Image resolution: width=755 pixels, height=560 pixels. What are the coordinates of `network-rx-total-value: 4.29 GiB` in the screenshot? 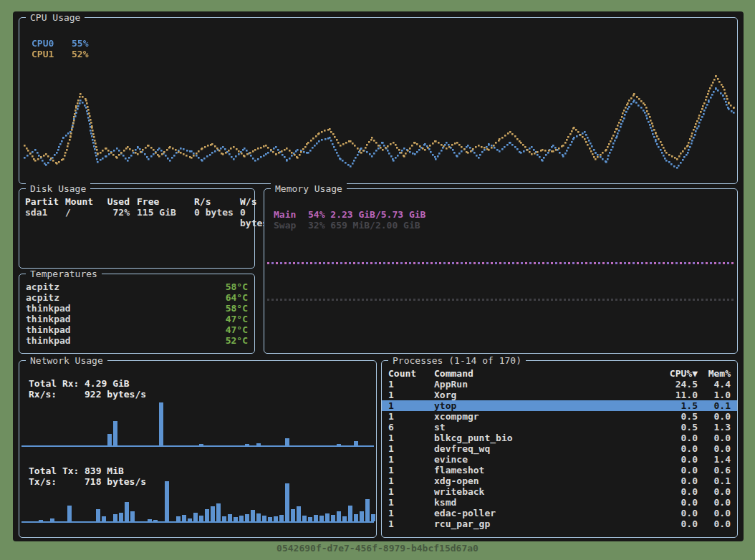 It's located at (107, 384).